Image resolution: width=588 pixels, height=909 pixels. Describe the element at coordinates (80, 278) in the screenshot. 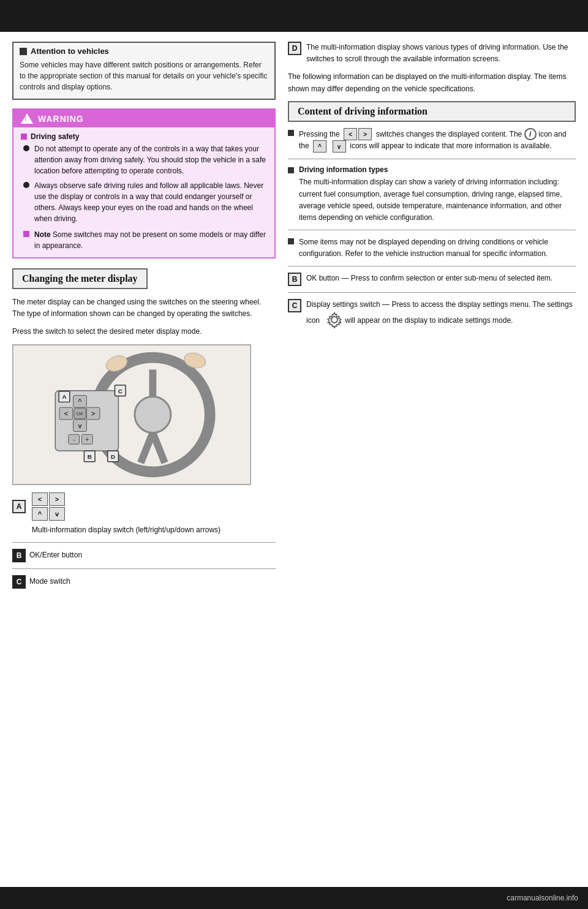

I see `section-heading-text: Changing the meter display` at that location.